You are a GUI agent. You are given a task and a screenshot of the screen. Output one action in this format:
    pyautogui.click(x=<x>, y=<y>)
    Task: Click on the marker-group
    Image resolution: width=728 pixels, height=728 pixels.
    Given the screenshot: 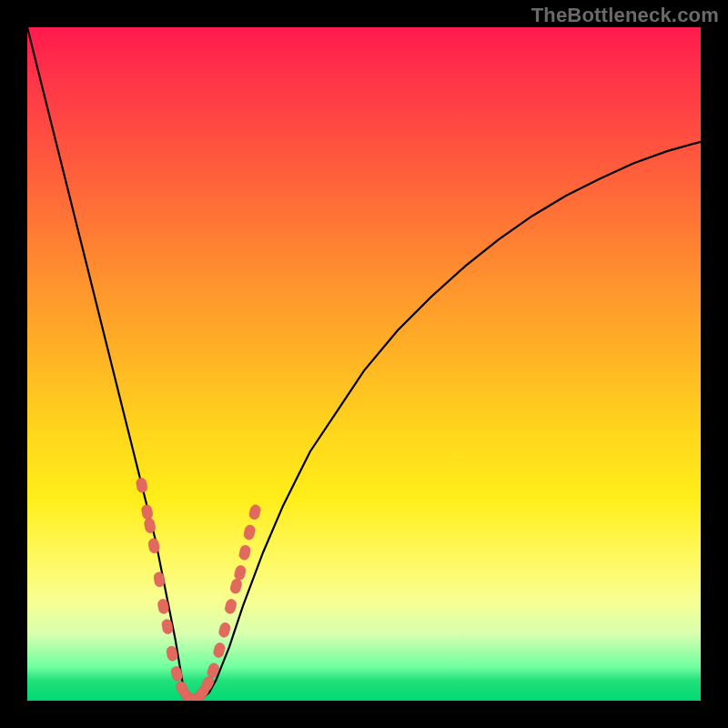 What is the action you would take?
    pyautogui.click(x=198, y=589)
    